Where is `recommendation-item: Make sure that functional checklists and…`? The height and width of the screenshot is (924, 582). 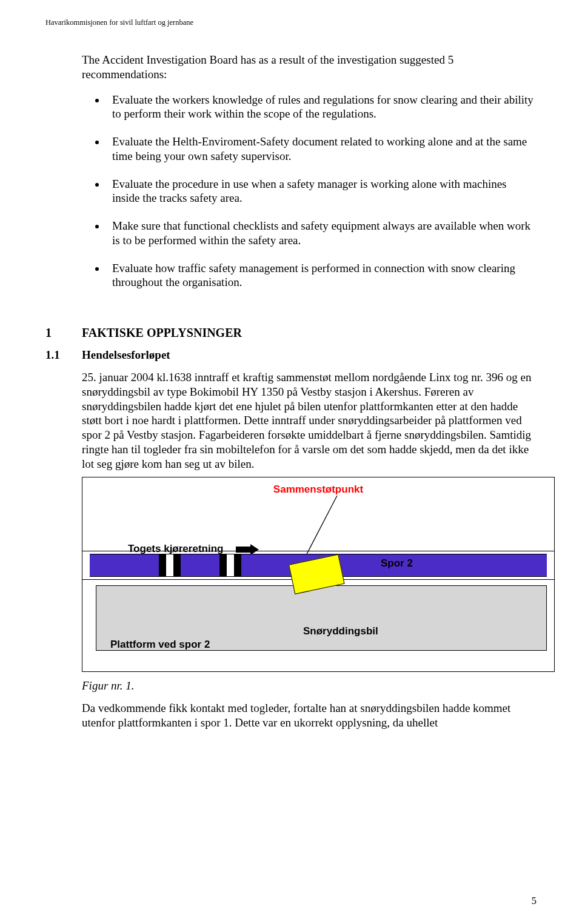
recommendation-item: Make sure that functional checklists and… is located at coordinates (321, 233).